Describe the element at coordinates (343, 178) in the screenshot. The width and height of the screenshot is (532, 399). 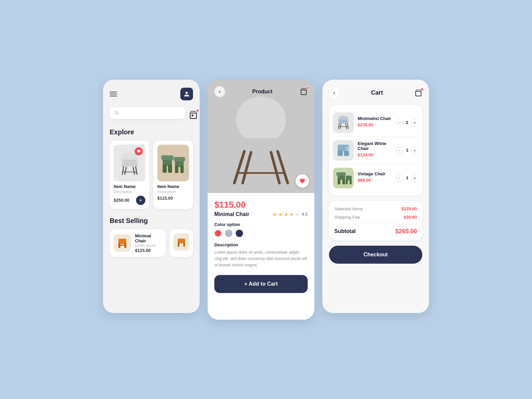
I see `vintage-chair-thumb` at that location.